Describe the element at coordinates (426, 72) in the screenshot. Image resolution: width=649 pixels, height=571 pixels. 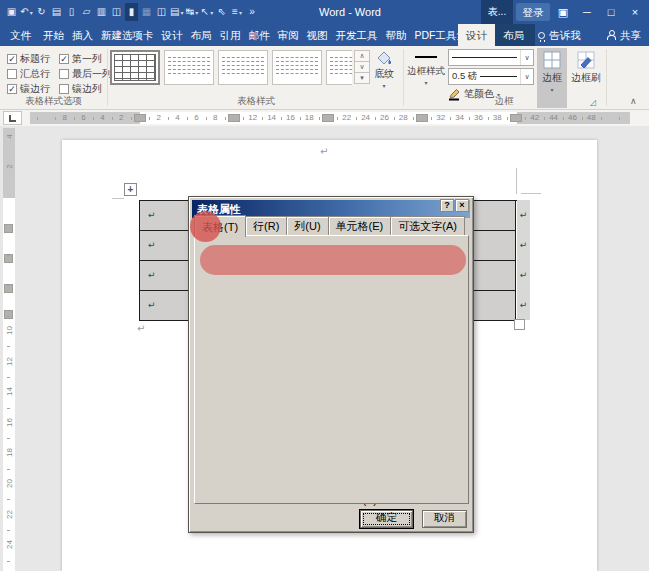
I see `border-styles-label: 边框样式` at that location.